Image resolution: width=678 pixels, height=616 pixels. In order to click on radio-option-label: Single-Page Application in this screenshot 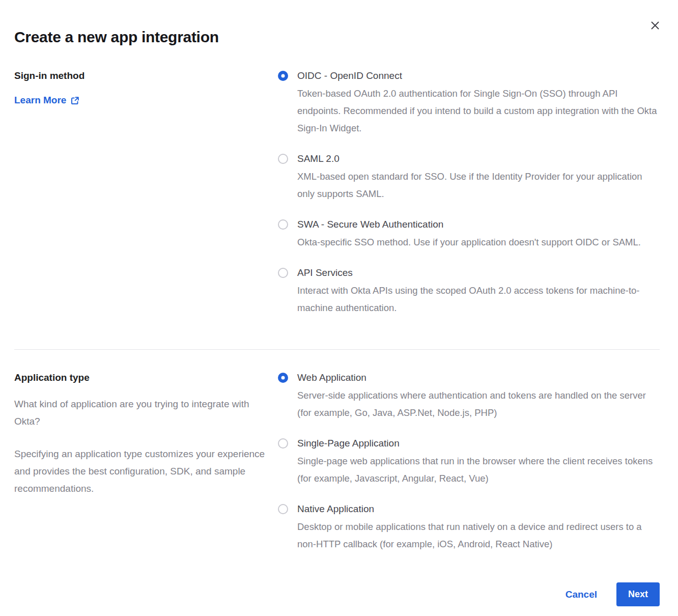, I will do `click(478, 443)`.